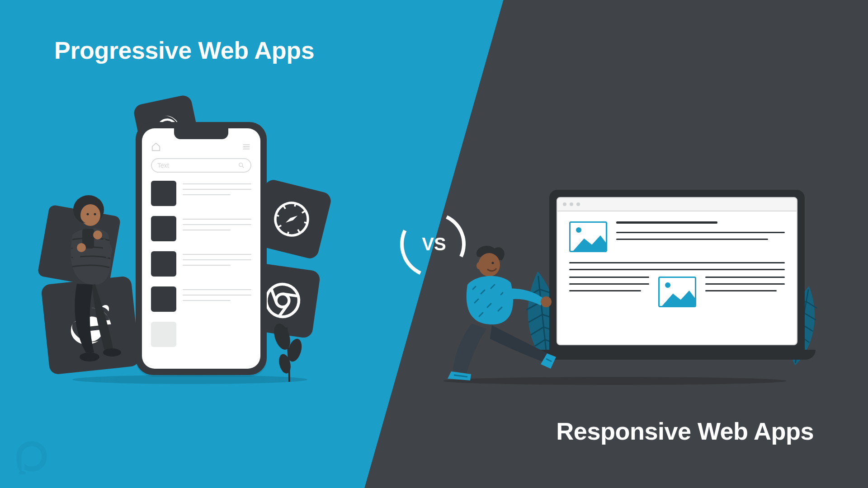 This screenshot has width=868, height=488. Describe the element at coordinates (685, 431) in the screenshot. I see `right-heading: Responsive Web Apps` at that location.